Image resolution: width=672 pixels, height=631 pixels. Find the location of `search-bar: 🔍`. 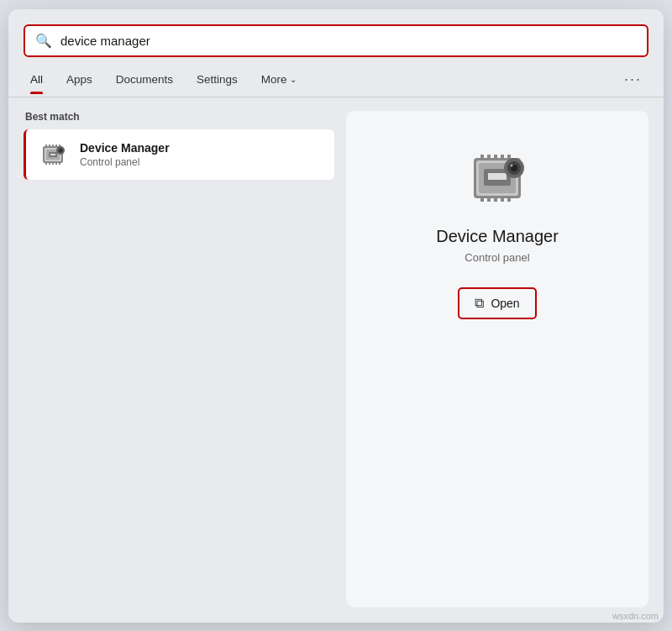

search-bar: 🔍 is located at coordinates (336, 40).